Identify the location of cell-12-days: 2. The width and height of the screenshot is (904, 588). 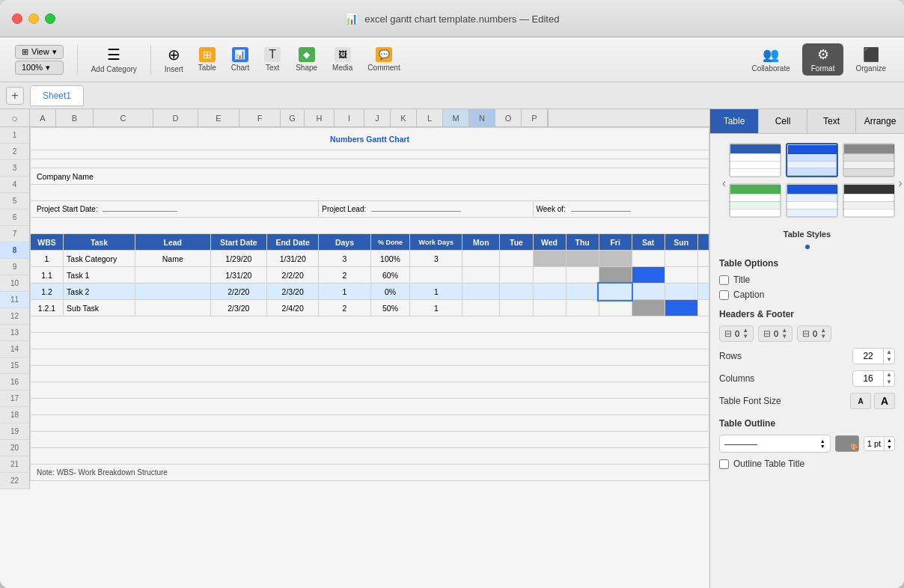
(344, 308).